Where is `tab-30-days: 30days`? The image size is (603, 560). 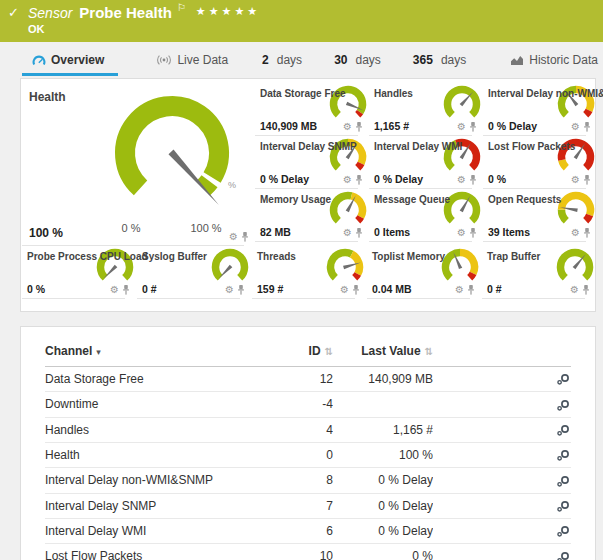
tab-30-days: 30days is located at coordinates (358, 60).